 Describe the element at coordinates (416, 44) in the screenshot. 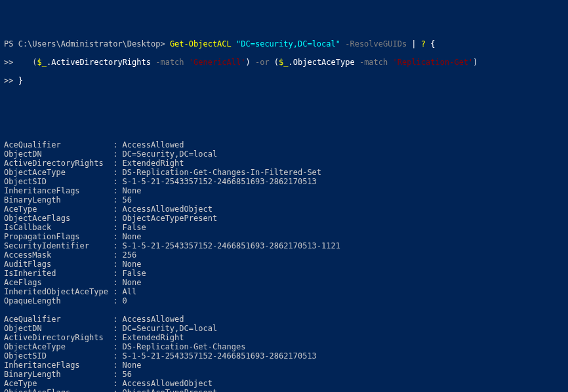

I see `pipe: |` at that location.